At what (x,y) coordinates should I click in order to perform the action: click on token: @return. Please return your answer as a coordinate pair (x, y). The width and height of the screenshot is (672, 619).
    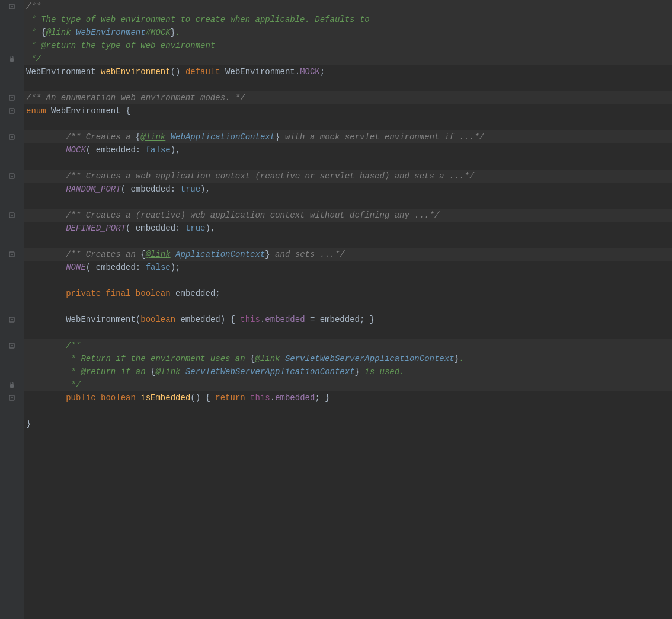
    Looking at the image, I should click on (58, 46).